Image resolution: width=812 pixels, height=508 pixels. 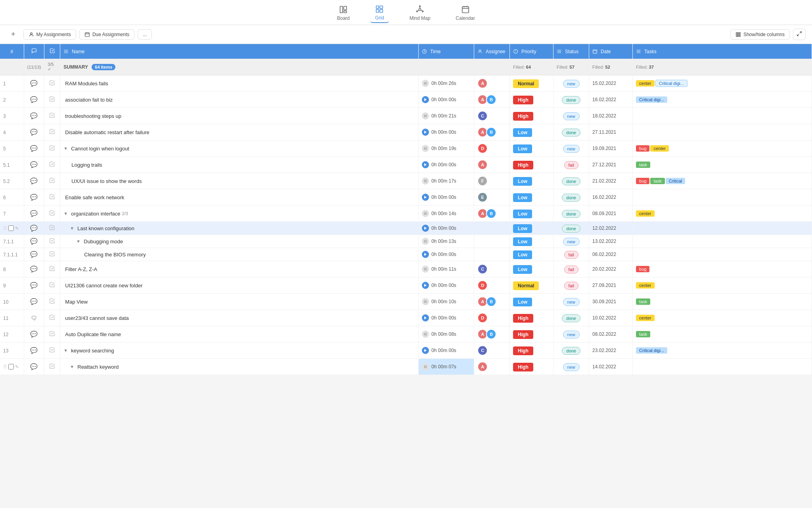 I want to click on task-name: Filter A-Z, Z-A, so click(x=239, y=269).